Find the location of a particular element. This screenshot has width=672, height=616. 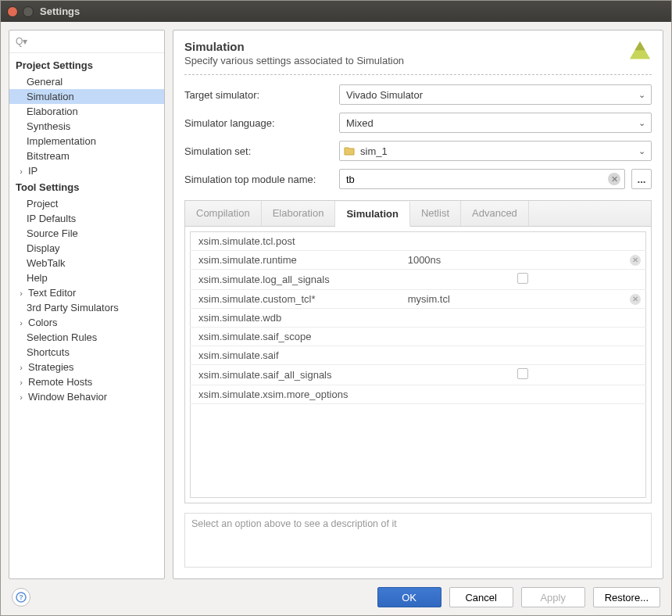

vivado-logo-icon is located at coordinates (640, 52).